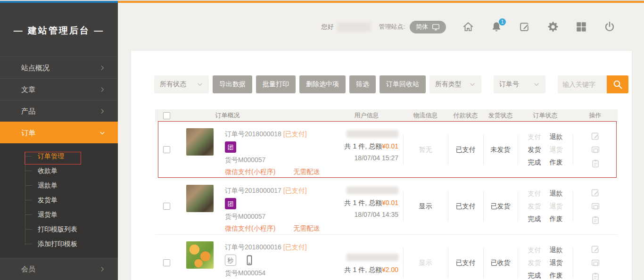  I want to click on type-filter-dropdown: 所有类型, so click(455, 84).